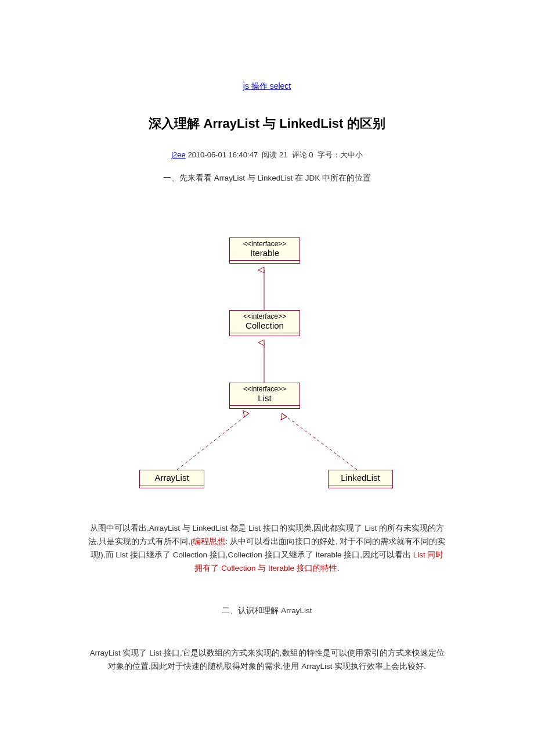 The width and height of the screenshot is (534, 756). What do you see at coordinates (209, 541) in the screenshot?
I see `para1-highlight-1: 编程思想` at bounding box center [209, 541].